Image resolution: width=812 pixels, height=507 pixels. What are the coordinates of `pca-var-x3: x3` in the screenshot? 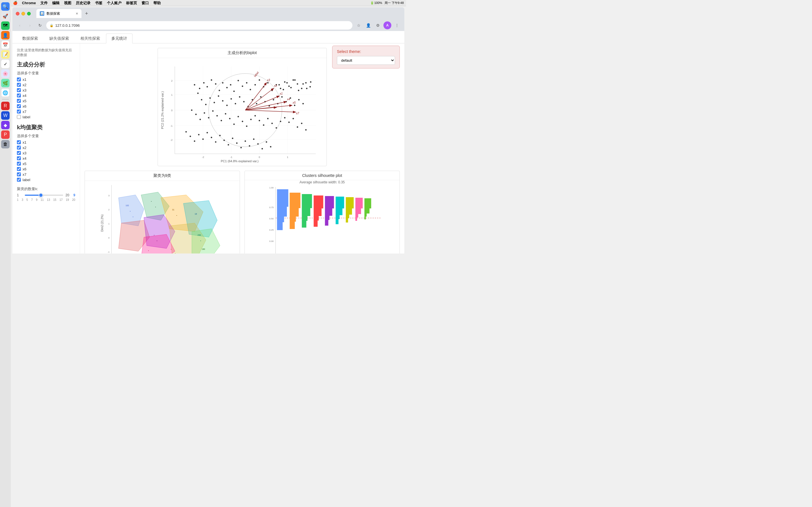 It's located at (46, 91).